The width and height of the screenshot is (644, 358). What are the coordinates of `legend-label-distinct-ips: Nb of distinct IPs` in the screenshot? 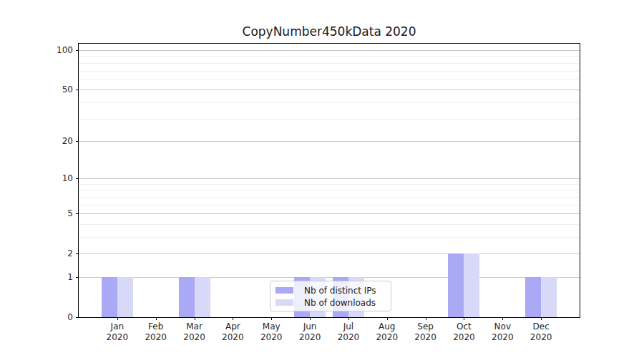 It's located at (341, 291).